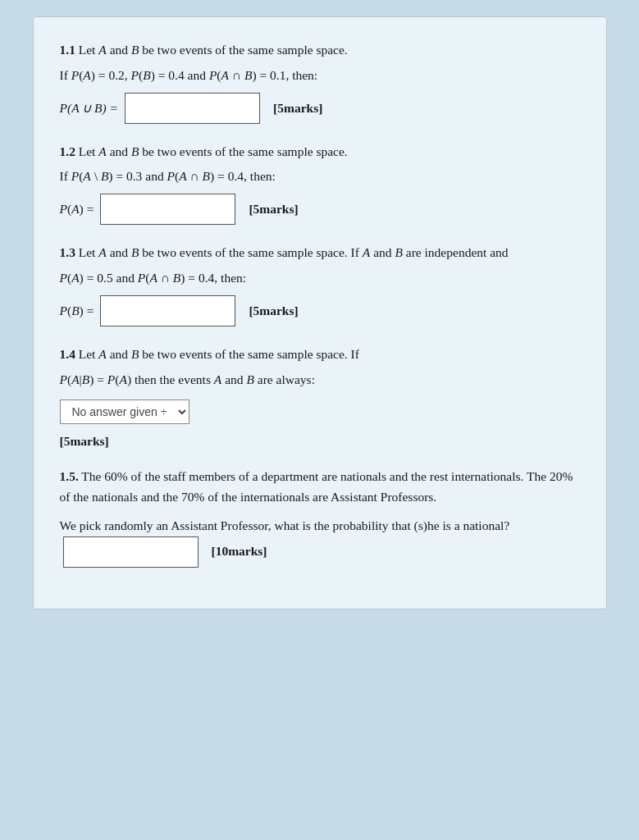 This screenshot has height=840, width=639. I want to click on q1-4-marks: [5marks], so click(320, 441).